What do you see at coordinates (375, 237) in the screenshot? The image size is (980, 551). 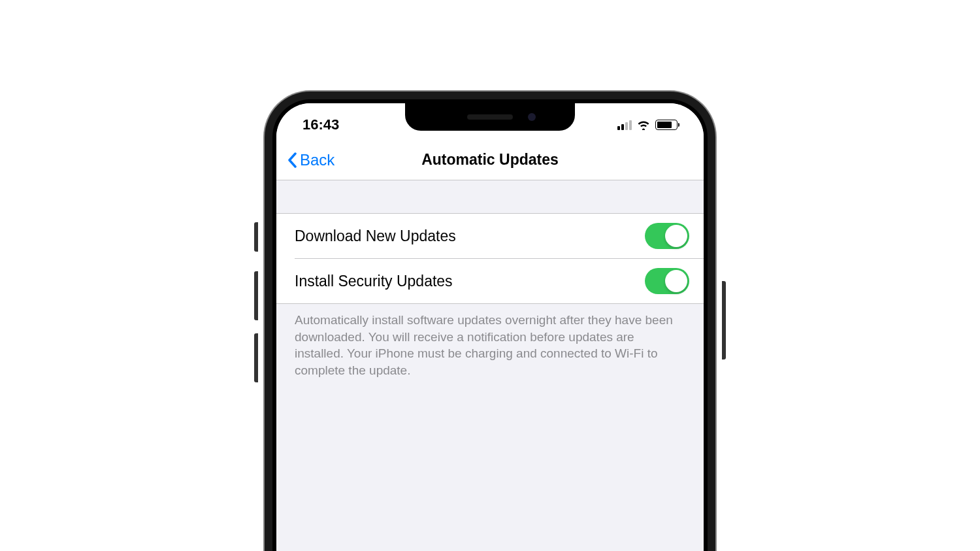 I see `download-new-updates-label: Download New Updates` at bounding box center [375, 237].